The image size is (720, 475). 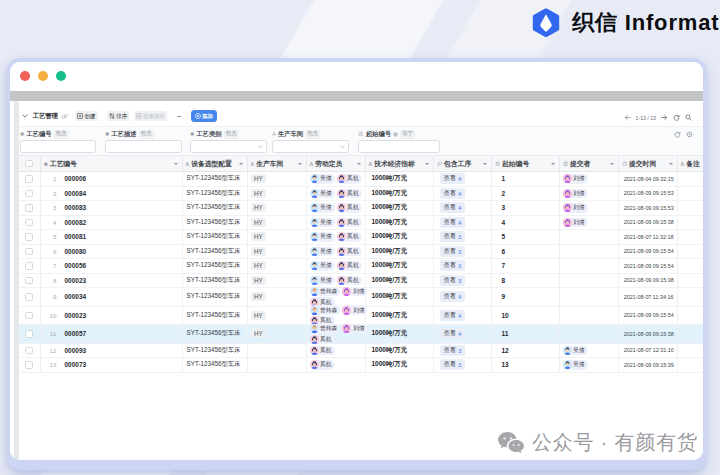 I want to click on table-row: 1000006SYT-123456型车床HY吴倩奚机1000吨/万元查看41刘倩…, so click(x=362, y=180).